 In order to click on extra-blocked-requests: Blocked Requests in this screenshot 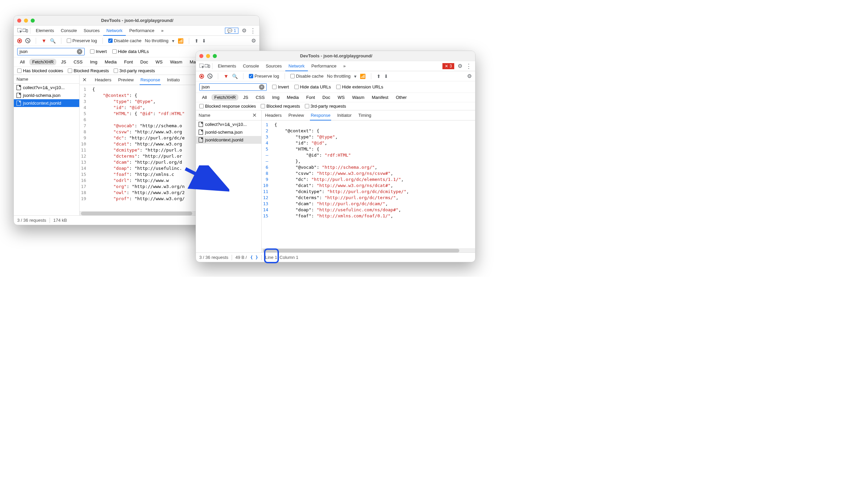, I will do `click(88, 71)`.